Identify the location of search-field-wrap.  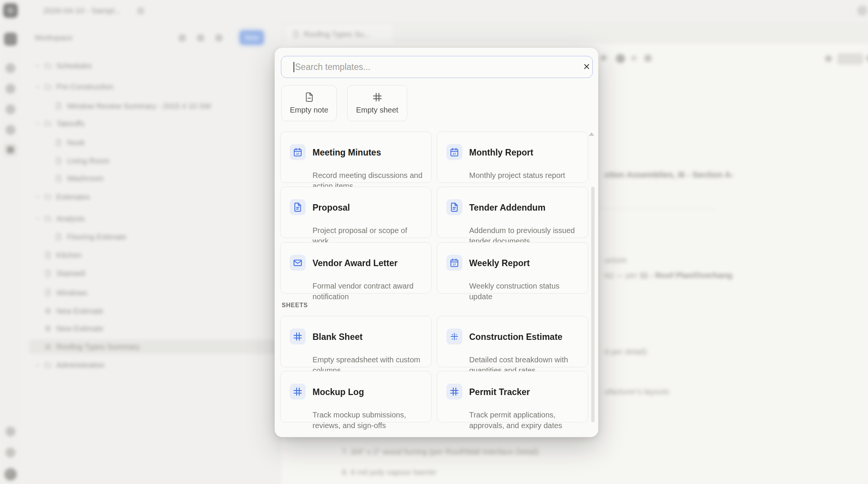
(437, 67).